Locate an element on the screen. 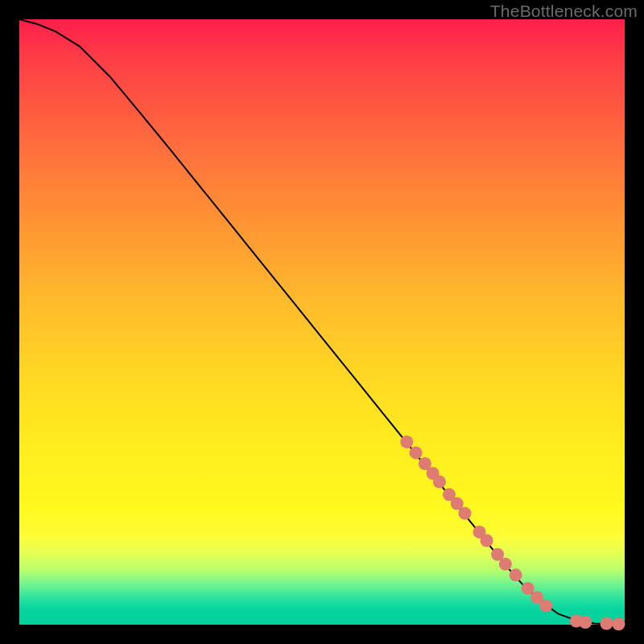 This screenshot has height=644, width=644. watermark-text: TheBottleneck.com is located at coordinates (564, 11).